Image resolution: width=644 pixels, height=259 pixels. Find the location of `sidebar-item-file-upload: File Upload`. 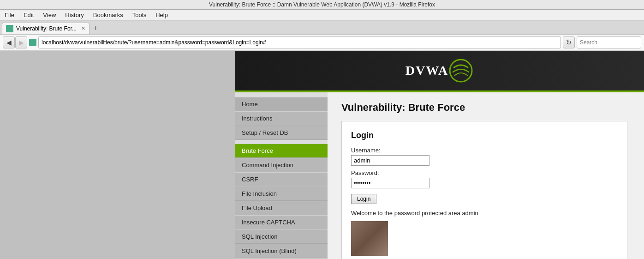

sidebar-item-file-upload: File Upload is located at coordinates (281, 208).